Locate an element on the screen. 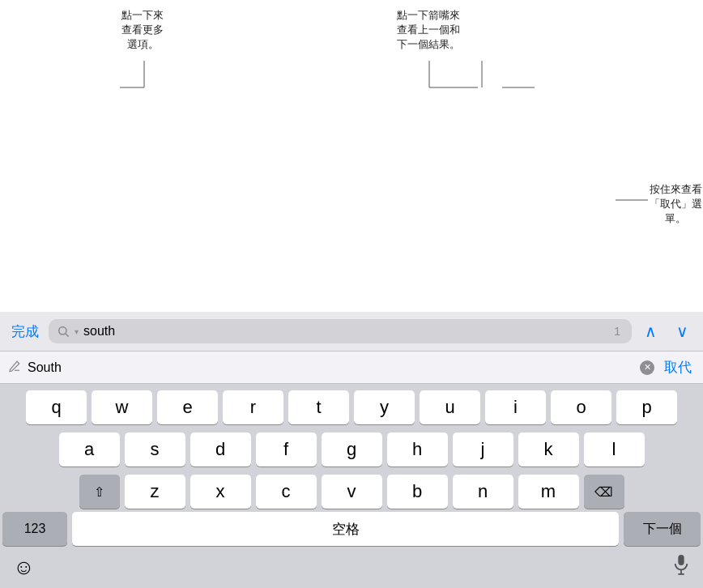  key-q: q is located at coordinates (57, 407).